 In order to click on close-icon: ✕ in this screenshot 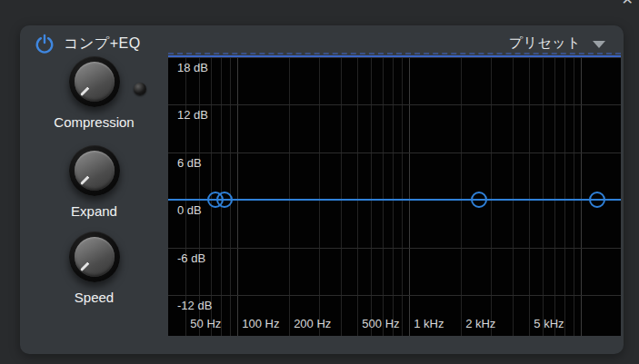, I will do `click(627, 4)`.